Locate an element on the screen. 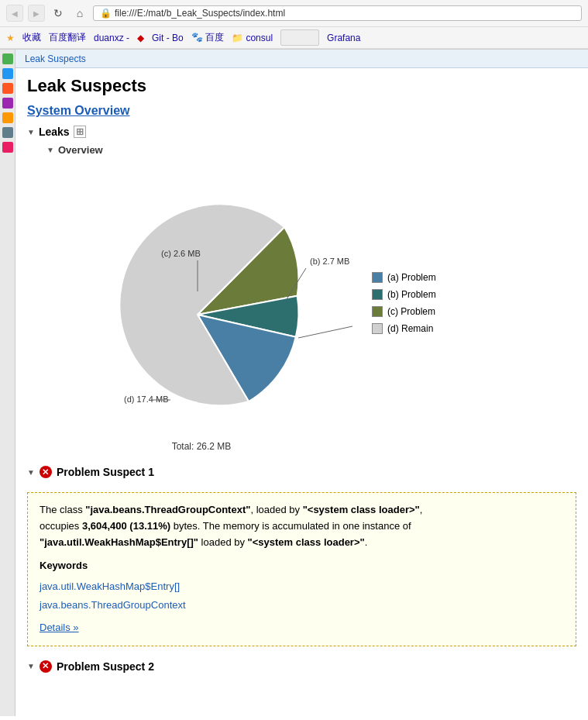  address-text: file:///E:/mat/b_Leak_Suspects/index.htm… is located at coordinates (200, 13).